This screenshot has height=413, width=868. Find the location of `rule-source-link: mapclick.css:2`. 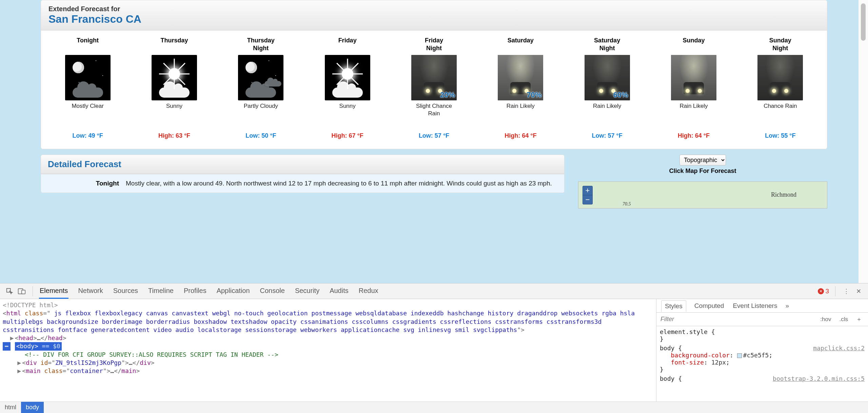

rule-source-link: mapclick.css:2 is located at coordinates (839, 348).